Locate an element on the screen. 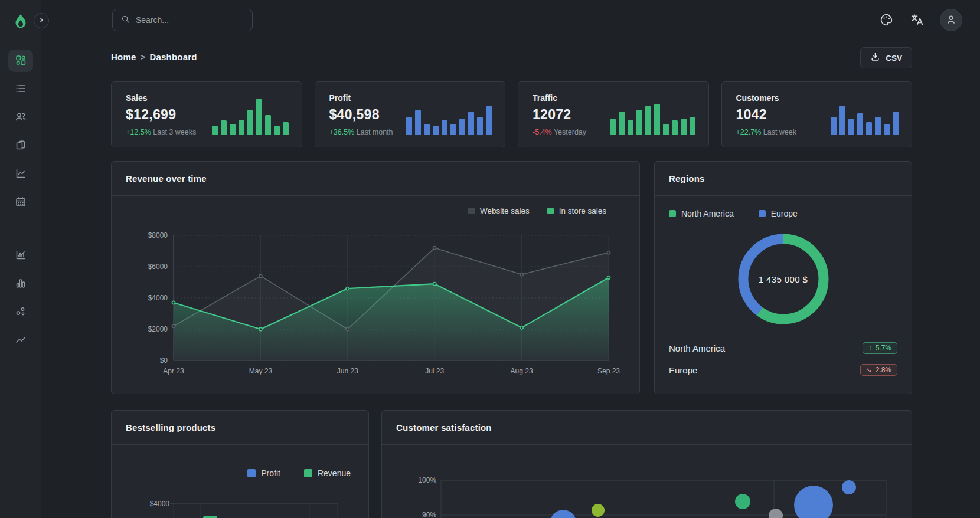 Image resolution: width=980 pixels, height=518 pixels. user-icon is located at coordinates (951, 20).